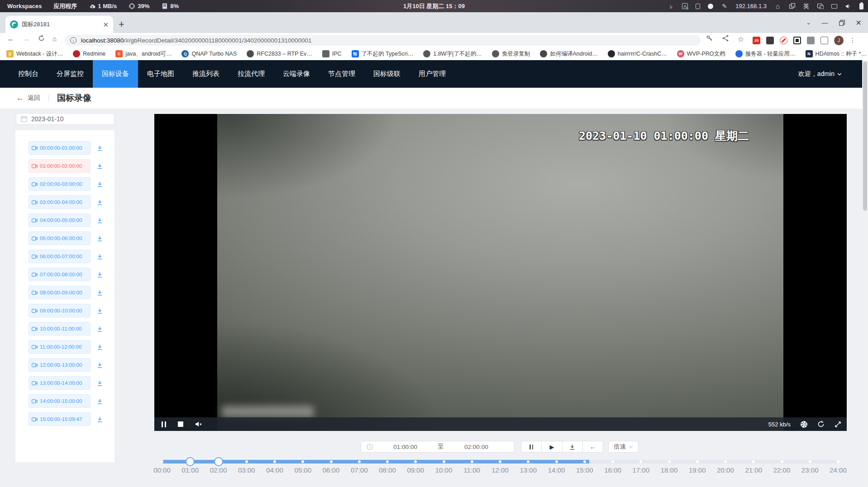 This screenshot has width=868, height=487. I want to click on bookmark: 免登录复制, so click(511, 54).